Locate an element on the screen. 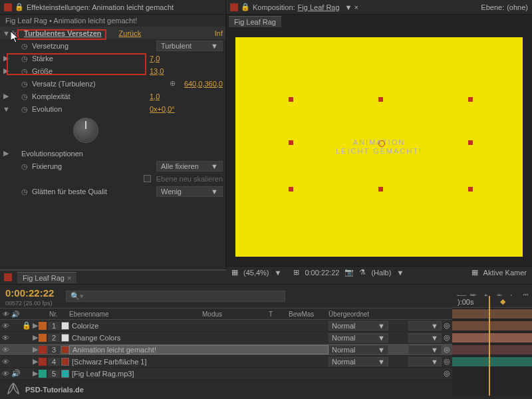 The height and width of the screenshot is (399, 532). grid-icon: ▦ is located at coordinates (235, 273).